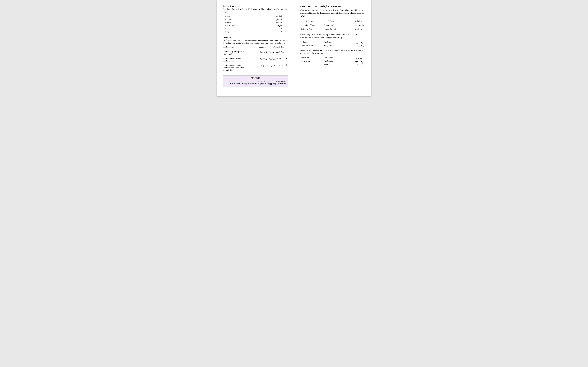 The width and height of the screenshot is (588, 367). What do you see at coordinates (256, 93) in the screenshot?
I see `page-number-left: 12` at bounding box center [256, 93].